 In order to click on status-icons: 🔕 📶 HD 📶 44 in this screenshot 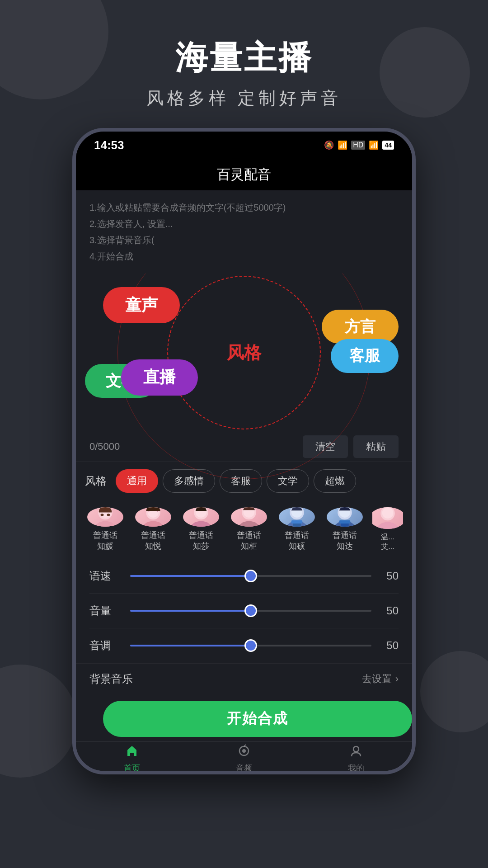, I will do `click(359, 145)`.